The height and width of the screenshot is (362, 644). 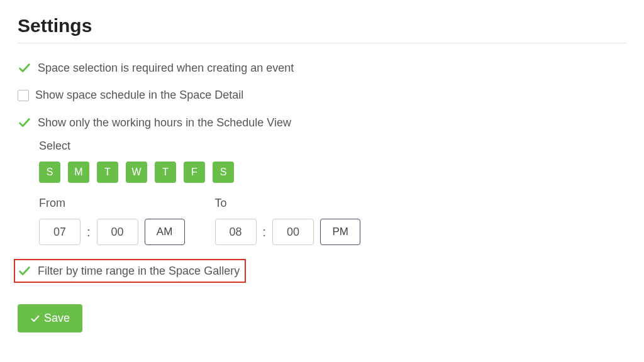 What do you see at coordinates (166, 68) in the screenshot?
I see `option-label: Space selection is required when creatin…` at bounding box center [166, 68].